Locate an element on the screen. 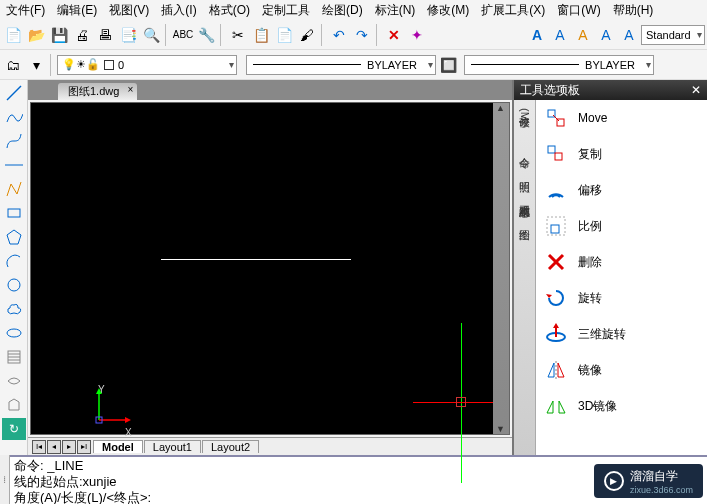 This screenshot has height=504, width=707. menu-dim: 标注(N) is located at coordinates (396, 10).